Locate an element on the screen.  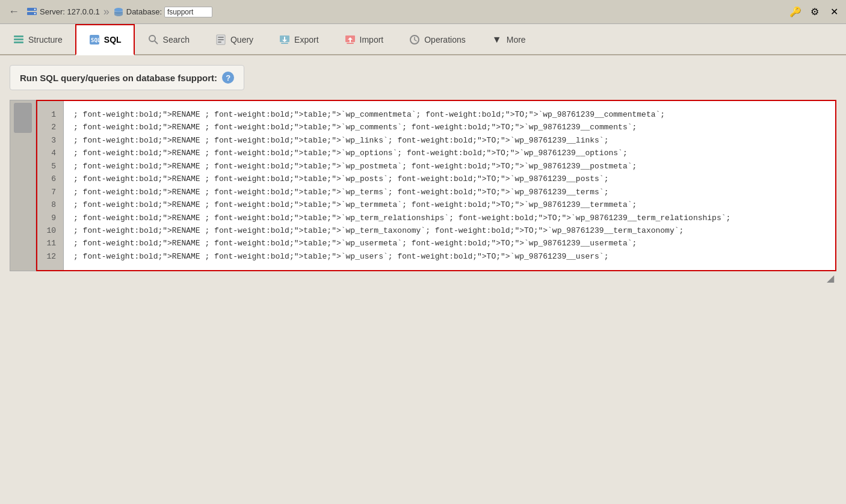
line-number: 4 is located at coordinates (55, 153).